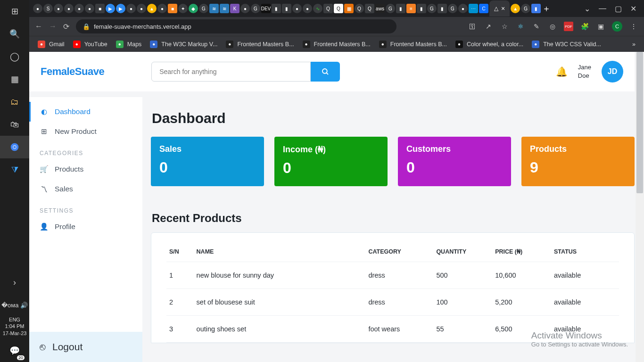 This screenshot has width=644, height=362. Describe the element at coordinates (325, 72) in the screenshot. I see `search-button` at that location.